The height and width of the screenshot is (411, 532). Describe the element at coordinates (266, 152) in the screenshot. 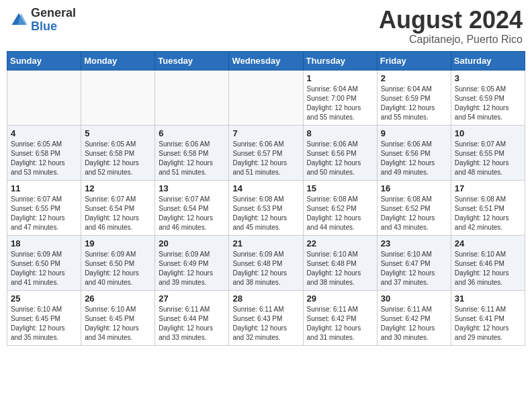

I see `calendar-day-cell: 7Sunrise: 6:06 AM Sunset: 6:57 PM Daylig…` at that location.